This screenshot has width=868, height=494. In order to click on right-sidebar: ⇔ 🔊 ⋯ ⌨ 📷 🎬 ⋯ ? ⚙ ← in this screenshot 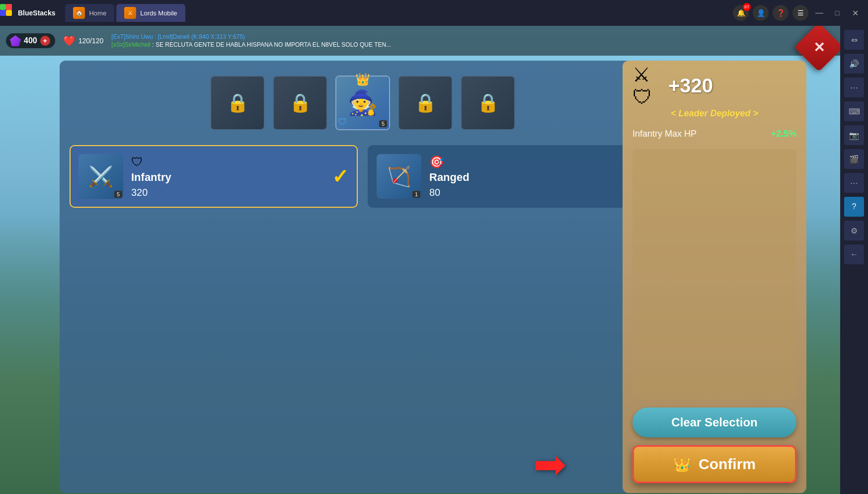, I will do `click(854, 247)`.